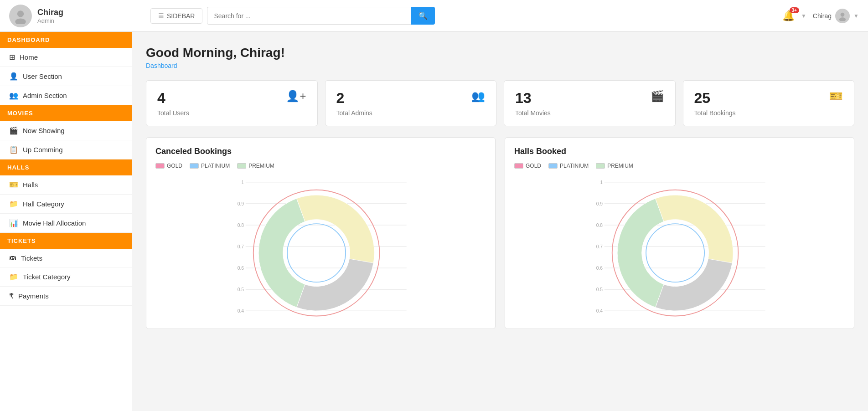  What do you see at coordinates (14, 185) in the screenshot?
I see `halls-icon: 🎫` at bounding box center [14, 185].